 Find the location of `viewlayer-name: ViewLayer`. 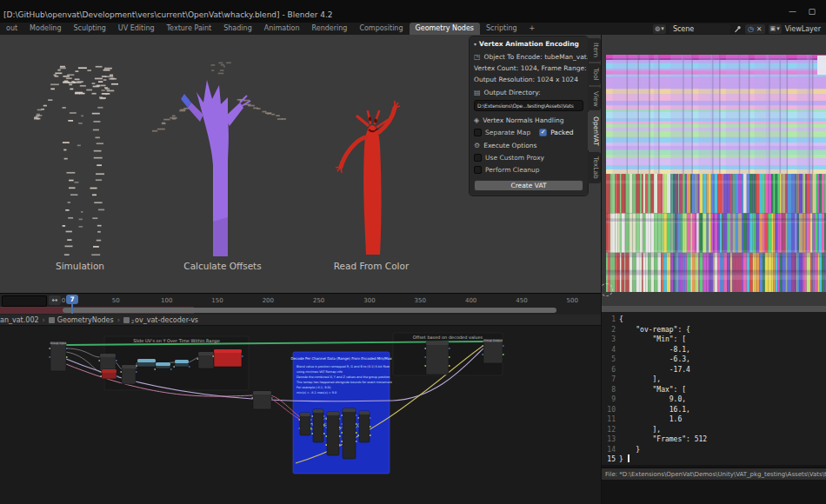

viewlayer-name: ViewLayer is located at coordinates (803, 30).